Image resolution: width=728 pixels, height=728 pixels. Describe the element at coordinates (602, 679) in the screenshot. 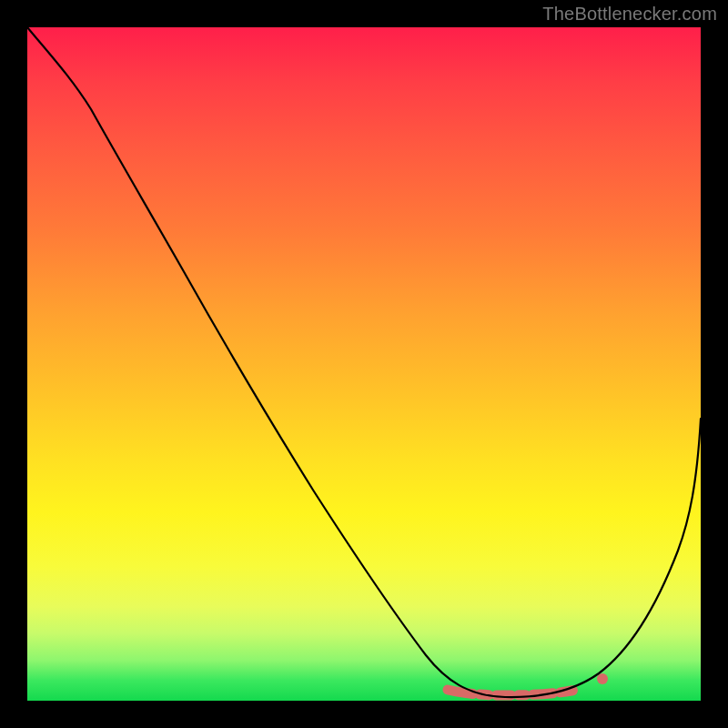

I see `valley-marker-dot` at that location.